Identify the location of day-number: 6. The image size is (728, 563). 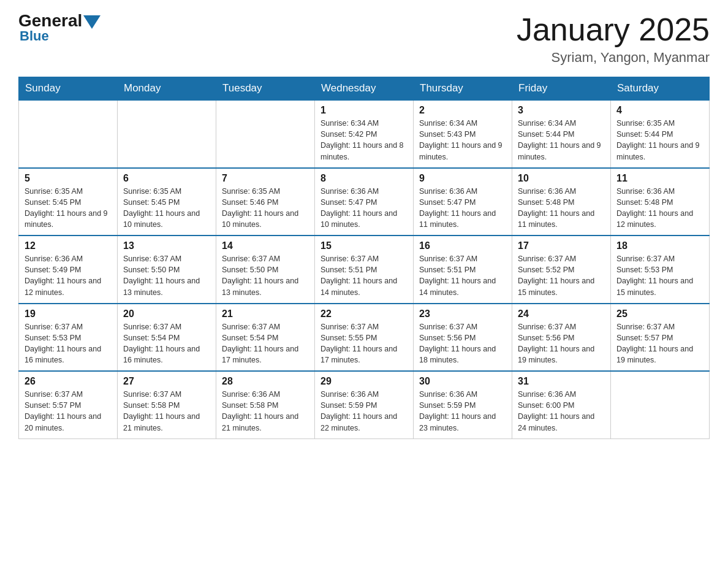
(167, 178).